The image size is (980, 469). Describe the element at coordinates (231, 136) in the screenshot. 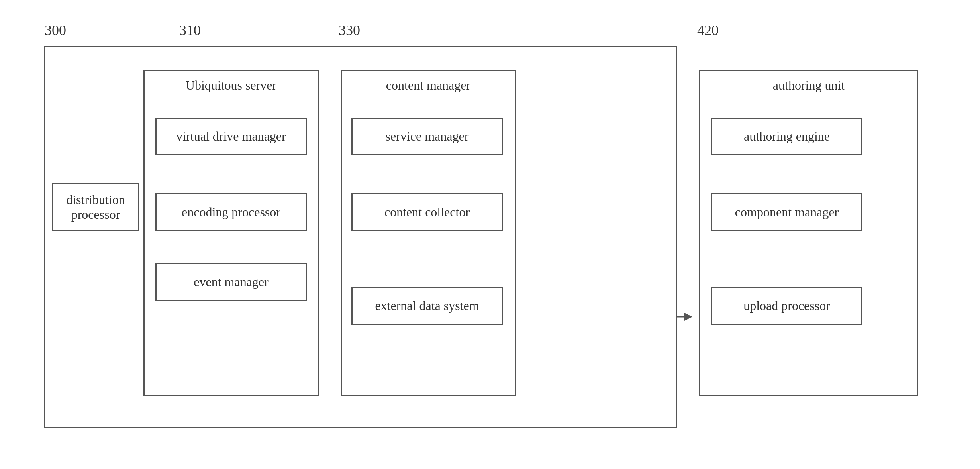

I see `virtual-drive-manager-label: virtual drive manager` at that location.